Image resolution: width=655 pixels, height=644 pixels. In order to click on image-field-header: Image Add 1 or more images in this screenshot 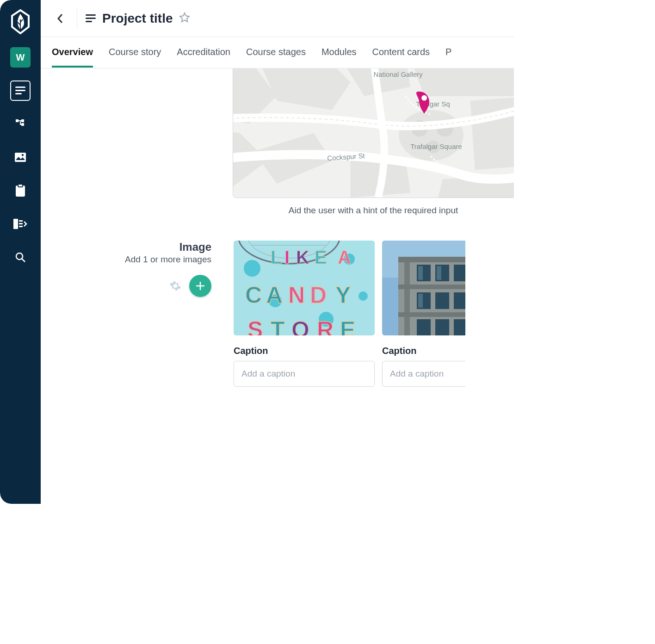, I will do `click(130, 314)`.